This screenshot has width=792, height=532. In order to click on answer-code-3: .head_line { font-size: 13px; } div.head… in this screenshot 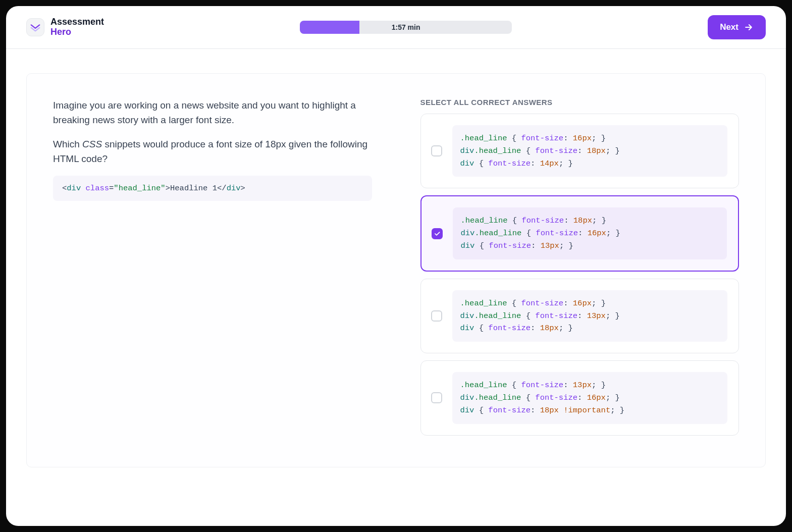, I will do `click(590, 398)`.